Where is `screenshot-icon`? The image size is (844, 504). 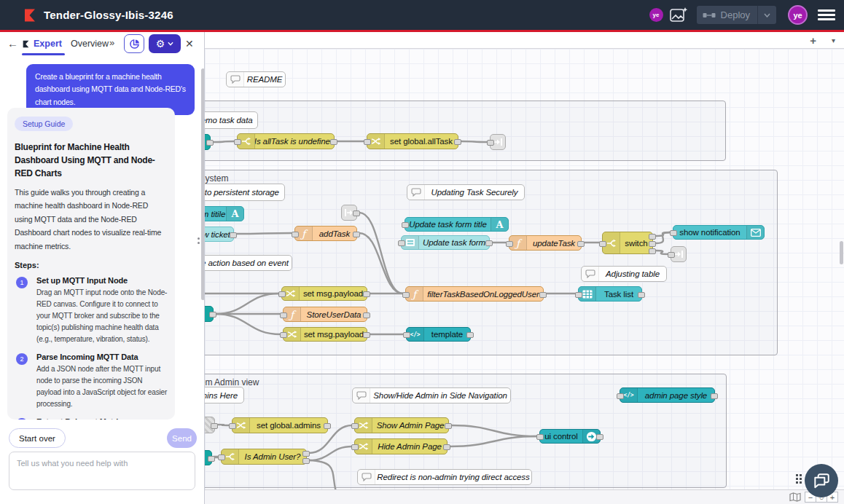 screenshot-icon is located at coordinates (679, 15).